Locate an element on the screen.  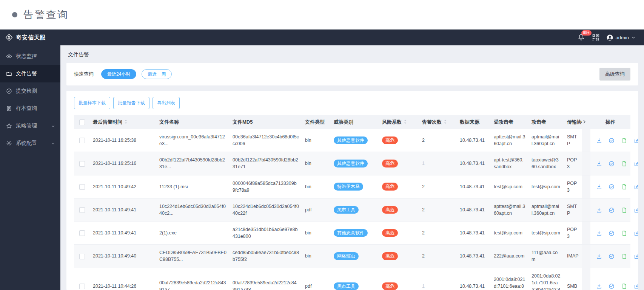
sidebar-item-sample-query: 样本查询 is located at coordinates (30, 109).